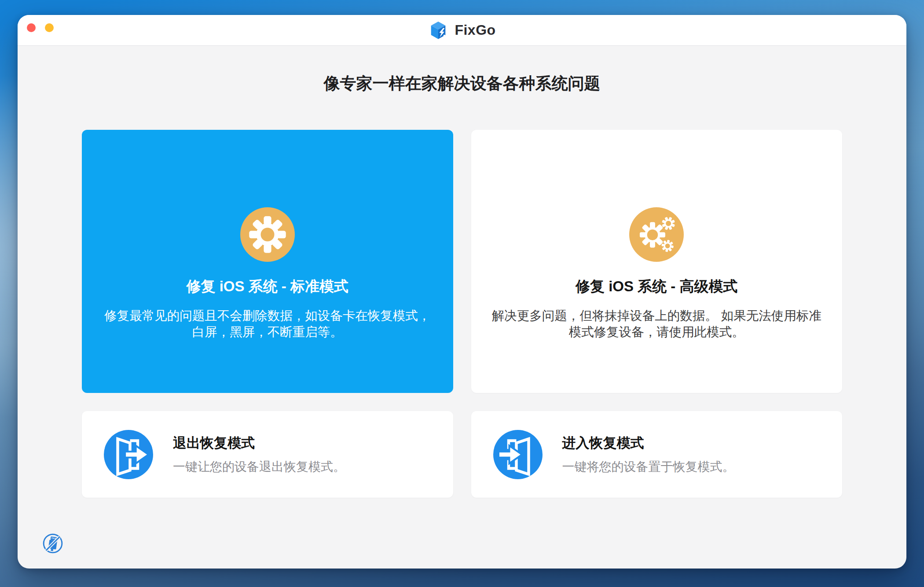  What do you see at coordinates (268, 324) in the screenshot?
I see `standard-mode-description: 修复最常见的问题且不会删除数据，如设备卡在恢复模式，白屏，黑屏，不断重启等。` at bounding box center [268, 324].